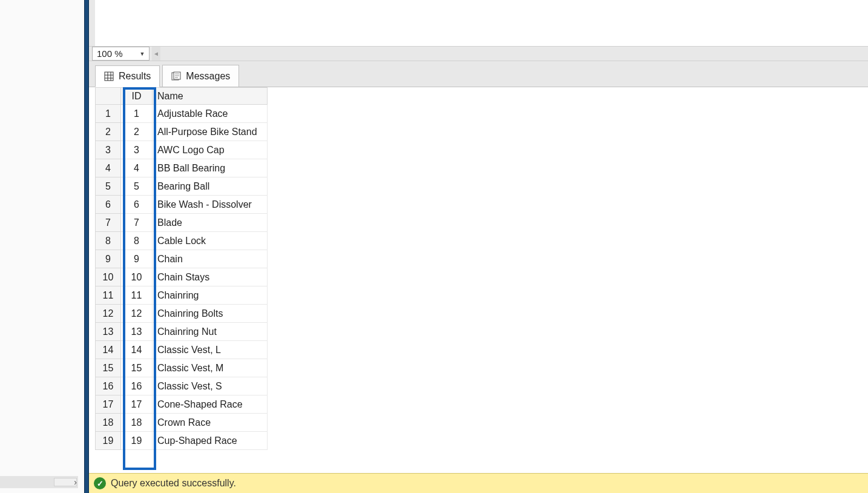  What do you see at coordinates (108, 368) in the screenshot?
I see `row-number: 15` at bounding box center [108, 368].